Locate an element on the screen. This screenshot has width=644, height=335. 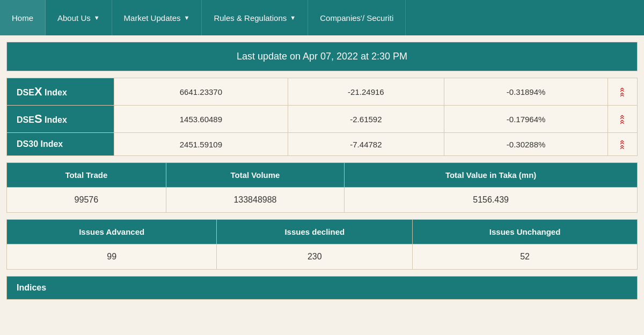
nav-market-label: Market Updates is located at coordinates (152, 18).